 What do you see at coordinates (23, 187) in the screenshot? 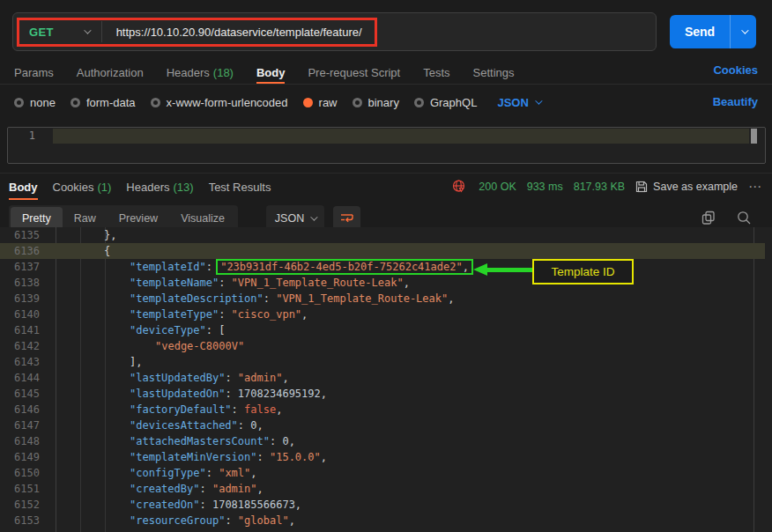
I see `response-tab-body: Body` at bounding box center [23, 187].